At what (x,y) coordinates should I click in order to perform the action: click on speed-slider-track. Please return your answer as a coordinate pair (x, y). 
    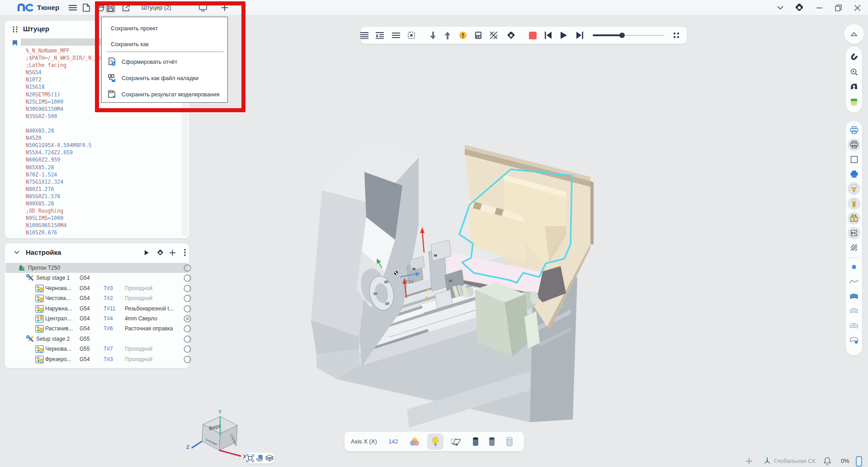
    Looking at the image, I should click on (643, 35).